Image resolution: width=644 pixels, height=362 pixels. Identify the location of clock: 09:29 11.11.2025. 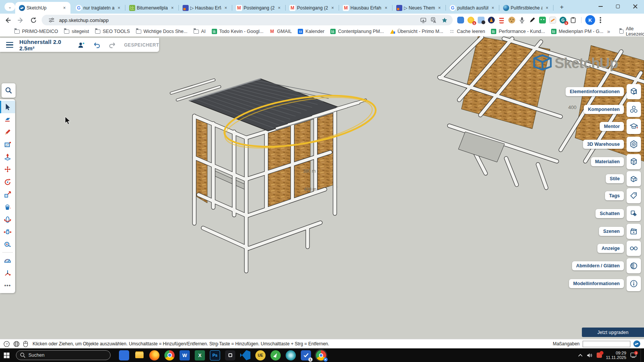
(616, 355).